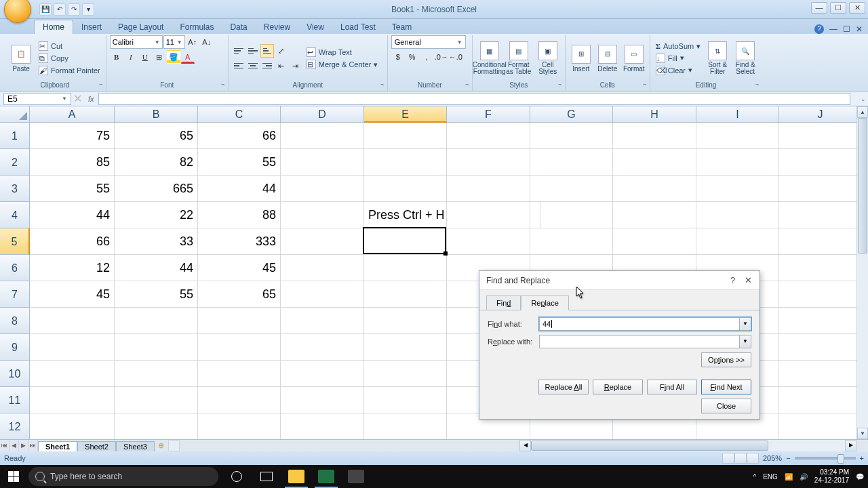 The width and height of the screenshot is (868, 488). What do you see at coordinates (281, 51) in the screenshot?
I see `orientation-button: ⤢` at bounding box center [281, 51].